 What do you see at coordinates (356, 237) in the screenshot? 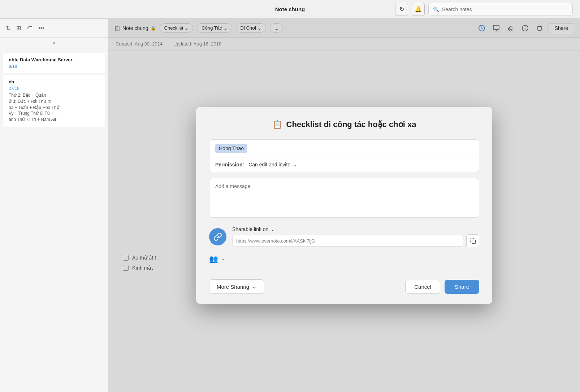
I see `link-content: Sharable link on ⌄` at bounding box center [356, 237].